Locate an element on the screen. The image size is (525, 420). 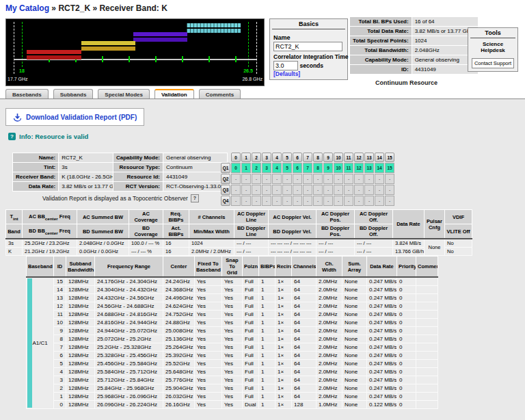
quadrant-col-header: 13 is located at coordinates (369, 157).